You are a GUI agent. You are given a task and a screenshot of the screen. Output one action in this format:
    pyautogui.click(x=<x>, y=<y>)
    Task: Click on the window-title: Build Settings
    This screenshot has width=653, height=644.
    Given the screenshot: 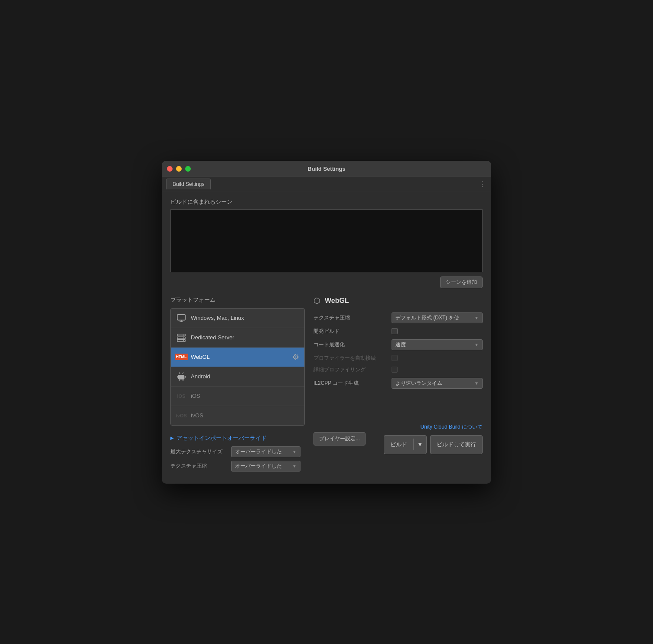 What is the action you would take?
    pyautogui.click(x=326, y=169)
    